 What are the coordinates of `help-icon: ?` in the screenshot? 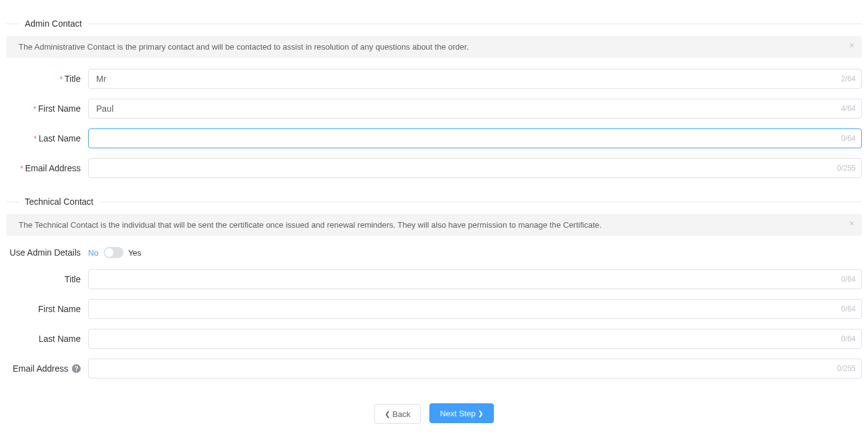 It's located at (76, 369).